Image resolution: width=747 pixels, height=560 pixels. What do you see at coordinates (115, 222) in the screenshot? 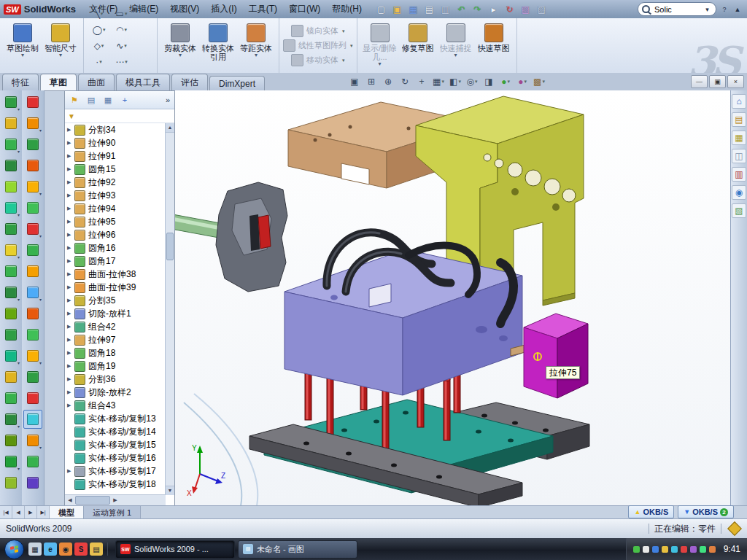
I see `tree-item: ▶拉伸95` at bounding box center [115, 222].